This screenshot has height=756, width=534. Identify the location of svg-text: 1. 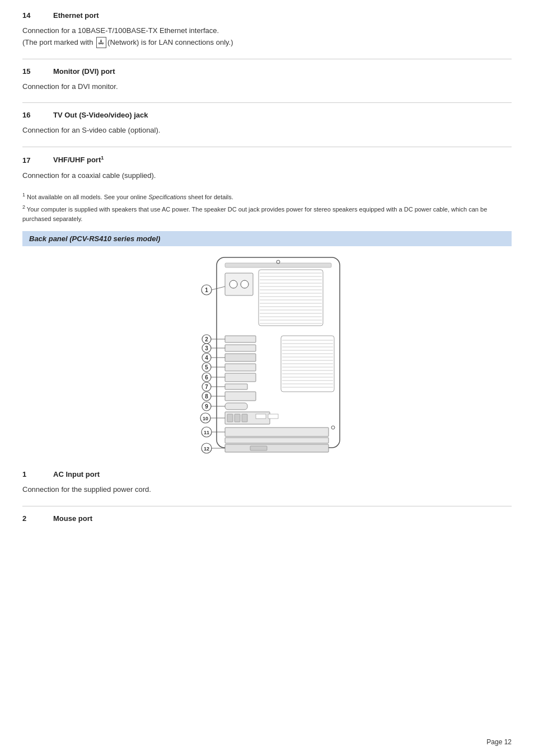
(207, 290).